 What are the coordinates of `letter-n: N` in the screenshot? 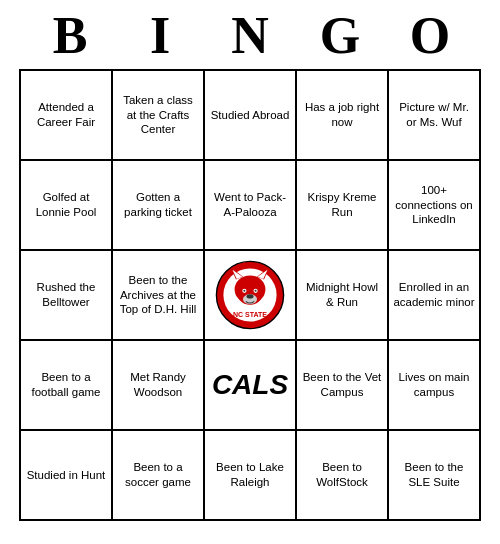 It's located at (250, 36).